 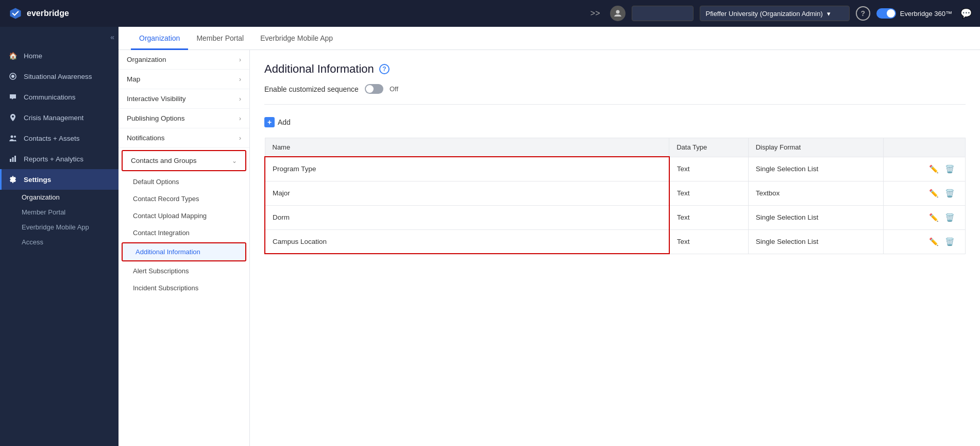 I want to click on toggle-row: Enable customized sequence Off, so click(x=615, y=94).